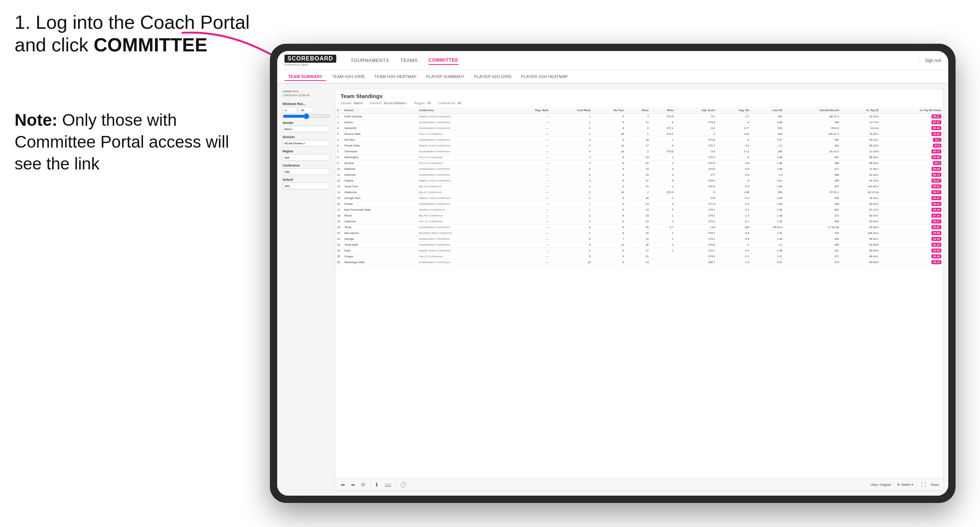  I want to click on tab-team-h2h-heatmap: TEAM H2H HEATMAP, so click(395, 77).